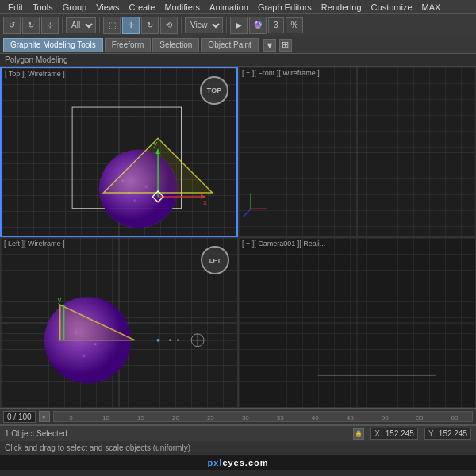  Describe the element at coordinates (106, 417) in the screenshot. I see `ruler-mark-10: 10` at that location.